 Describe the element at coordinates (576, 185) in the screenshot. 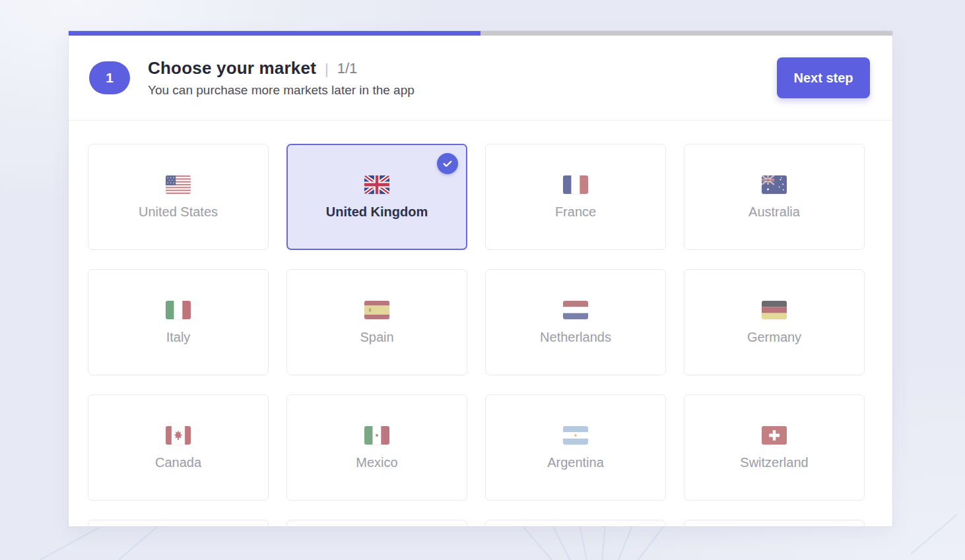

I see `fr-flag-icon` at that location.